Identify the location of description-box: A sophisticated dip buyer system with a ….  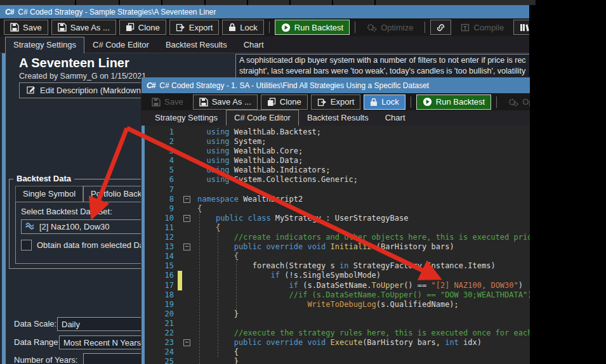
(382, 67).